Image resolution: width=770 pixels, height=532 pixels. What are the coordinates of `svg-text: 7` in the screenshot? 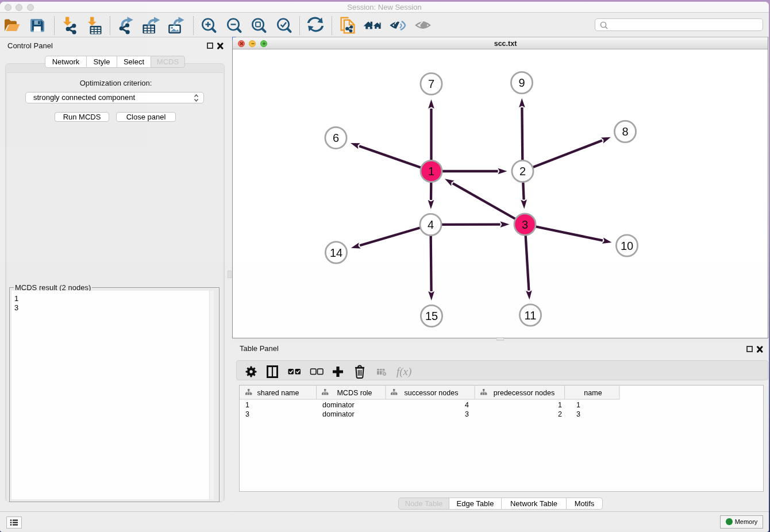 It's located at (431, 84).